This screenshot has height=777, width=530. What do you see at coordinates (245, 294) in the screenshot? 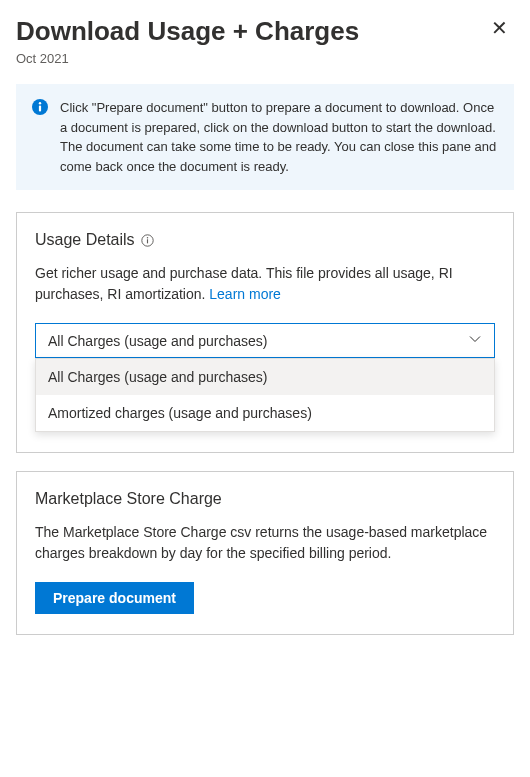
I see `learn-more-link: Learn more` at bounding box center [245, 294].